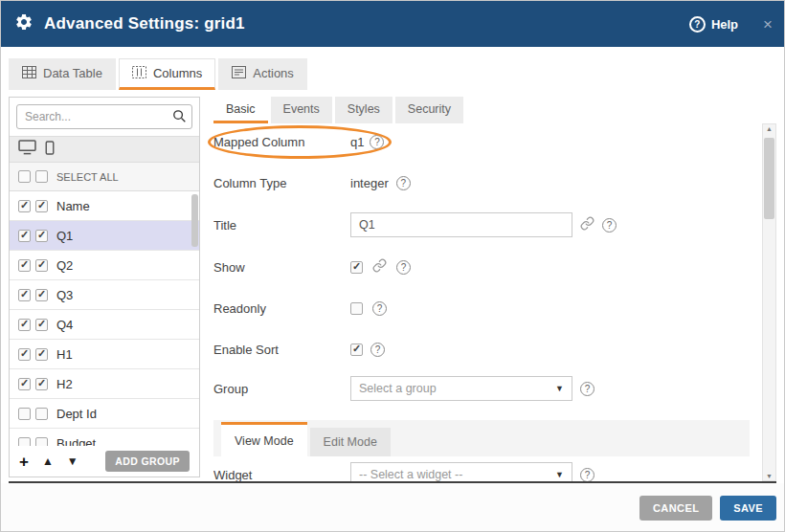 The width and height of the screenshot is (785, 532). Describe the element at coordinates (281, 475) in the screenshot. I see `widget-label: Widget` at that location.